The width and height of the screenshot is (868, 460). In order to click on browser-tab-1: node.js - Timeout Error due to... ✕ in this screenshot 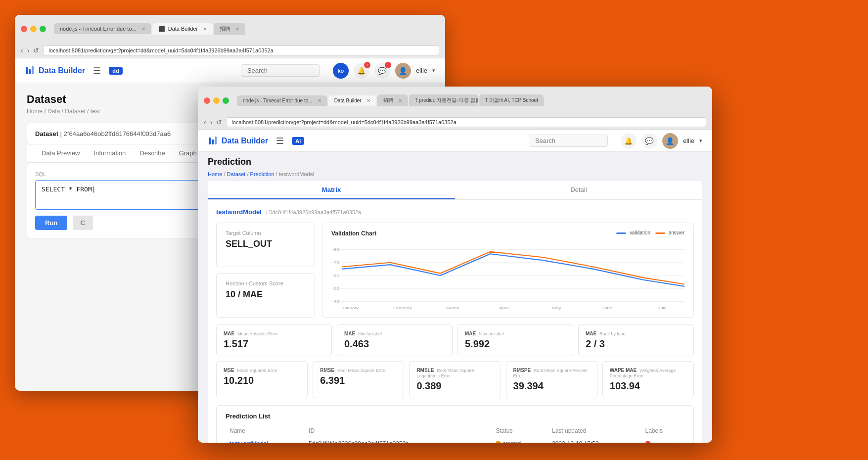, I will do `click(103, 29)`.